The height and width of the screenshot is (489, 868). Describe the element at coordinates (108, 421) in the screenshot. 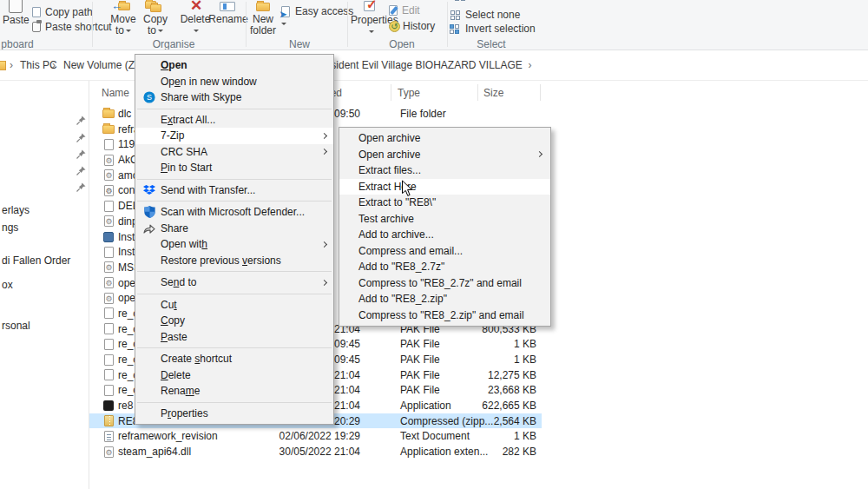

I see `zip-icon` at that location.